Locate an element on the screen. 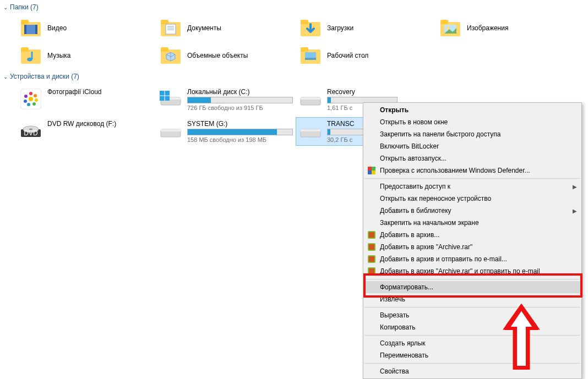 This screenshot has height=379, width=588. drive-item-icloud: Фотографії iCloud is located at coordinates (86, 100).